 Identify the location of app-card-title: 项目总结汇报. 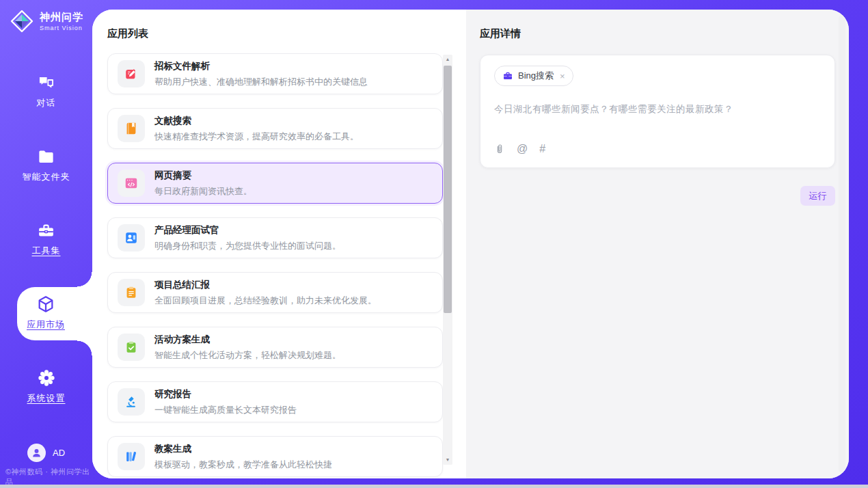
(265, 285).